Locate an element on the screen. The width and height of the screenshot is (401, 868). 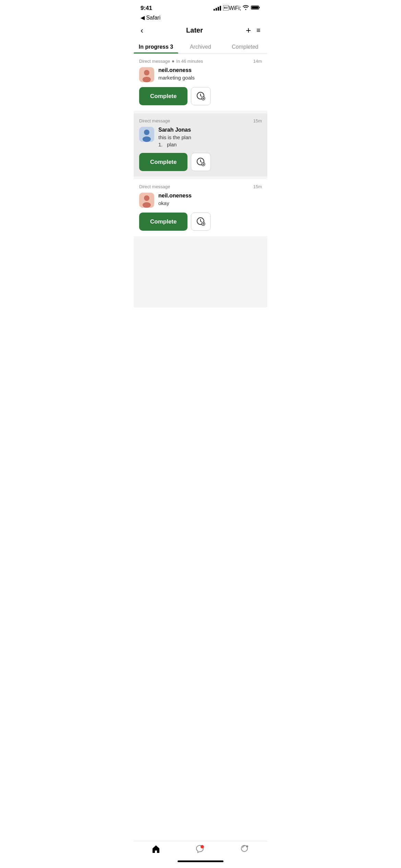
message-body: neil.oneness okay is located at coordinates (200, 200).